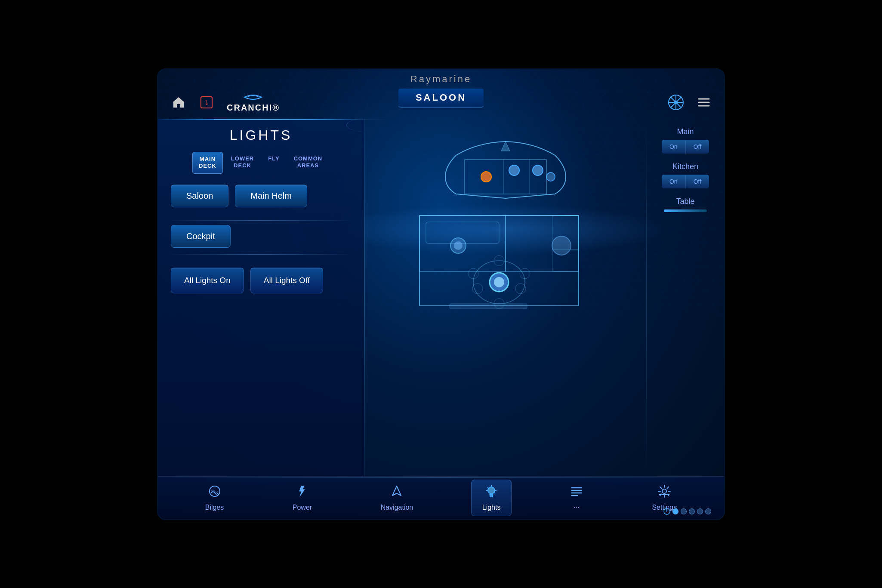  Describe the element at coordinates (441, 98) in the screenshot. I see `saloon-header: SALOON` at that location.